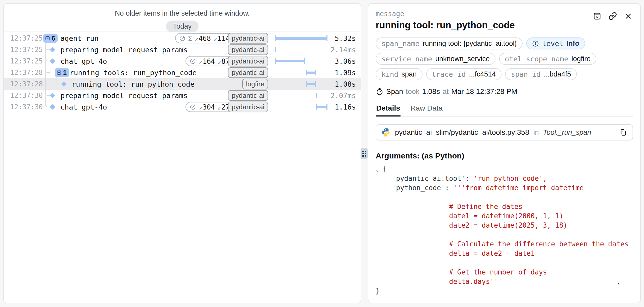 This screenshot has height=307, width=644. Describe the element at coordinates (407, 59) in the screenshot. I see `attribute-key: service_name` at that location.